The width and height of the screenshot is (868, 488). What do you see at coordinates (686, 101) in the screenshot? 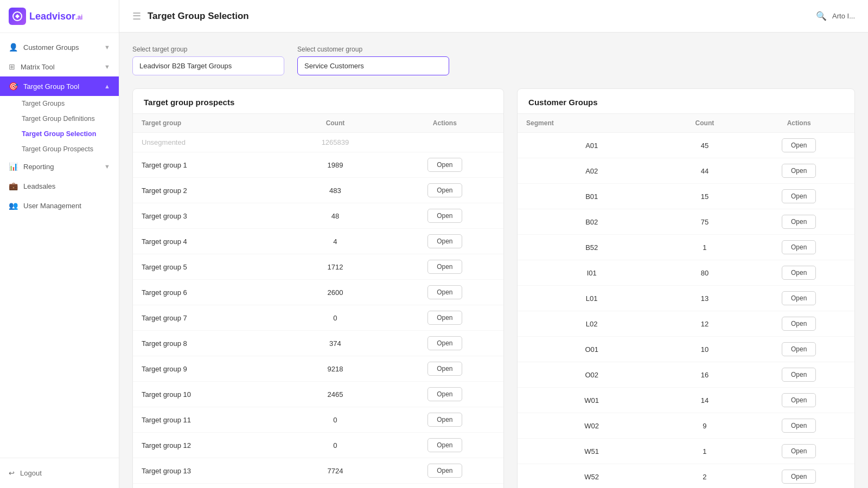
I see `right-table-title: Customer Groups` at bounding box center [686, 101].